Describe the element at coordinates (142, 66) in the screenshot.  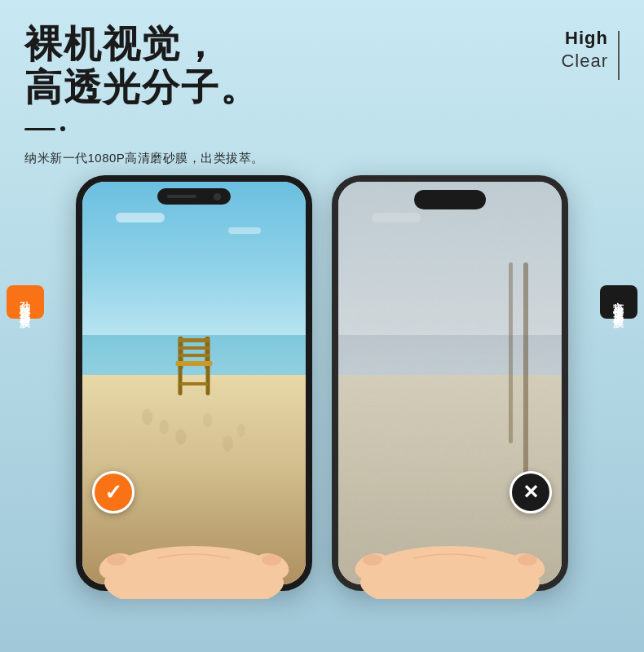
I see `main-title-block: 裸机视觉， 高透光分子。` at that location.